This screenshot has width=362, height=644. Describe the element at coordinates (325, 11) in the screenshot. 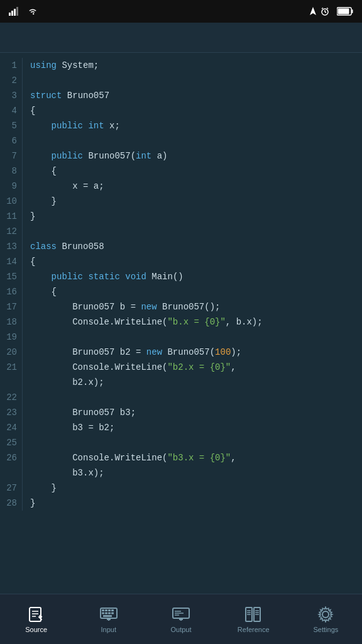

I see `alarm-icon` at that location.